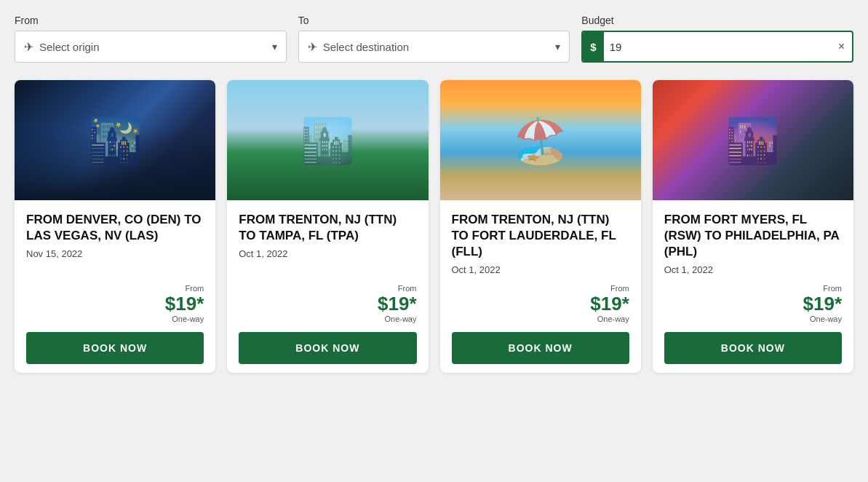 Image resolution: width=868 pixels, height=482 pixels. What do you see at coordinates (593, 47) in the screenshot?
I see `budget-dollar-badge: $` at bounding box center [593, 47].